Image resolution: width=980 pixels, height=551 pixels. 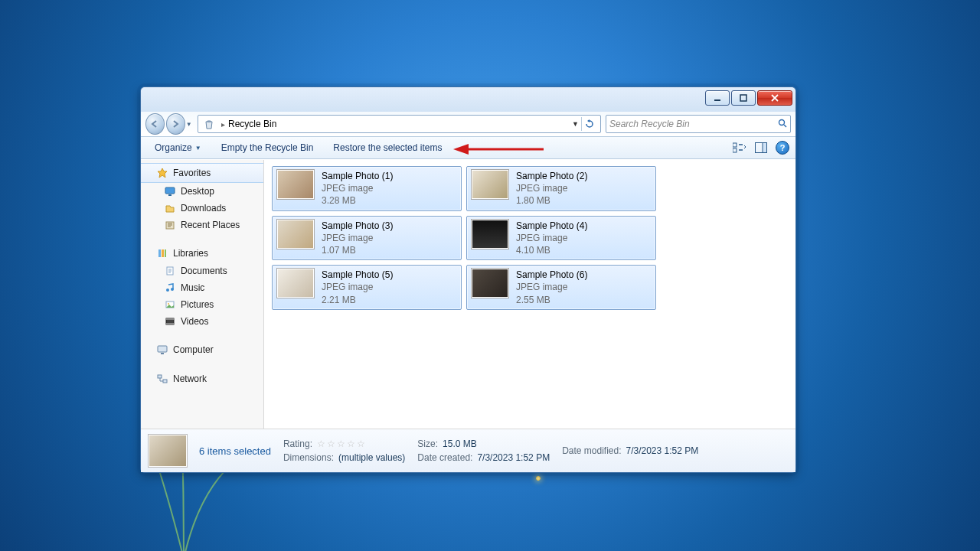 I want to click on sidebar-libraries-header: Libraries, so click(x=202, y=253).